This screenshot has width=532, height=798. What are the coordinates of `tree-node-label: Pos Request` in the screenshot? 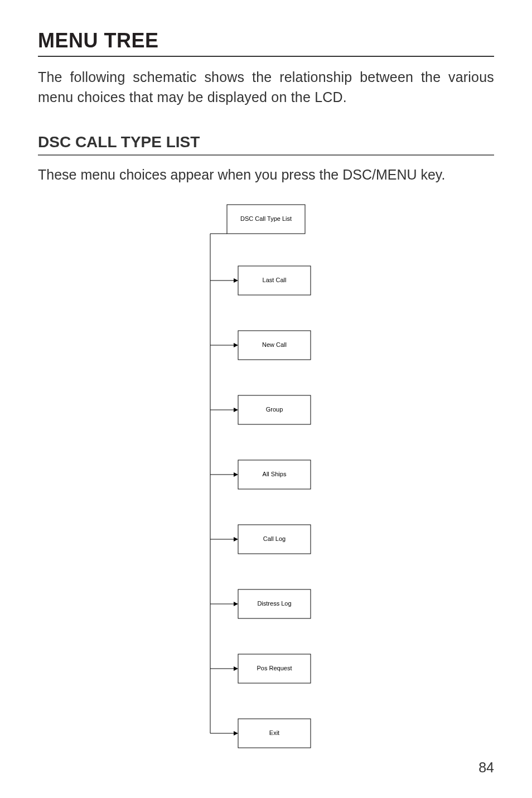 It's located at (274, 668).